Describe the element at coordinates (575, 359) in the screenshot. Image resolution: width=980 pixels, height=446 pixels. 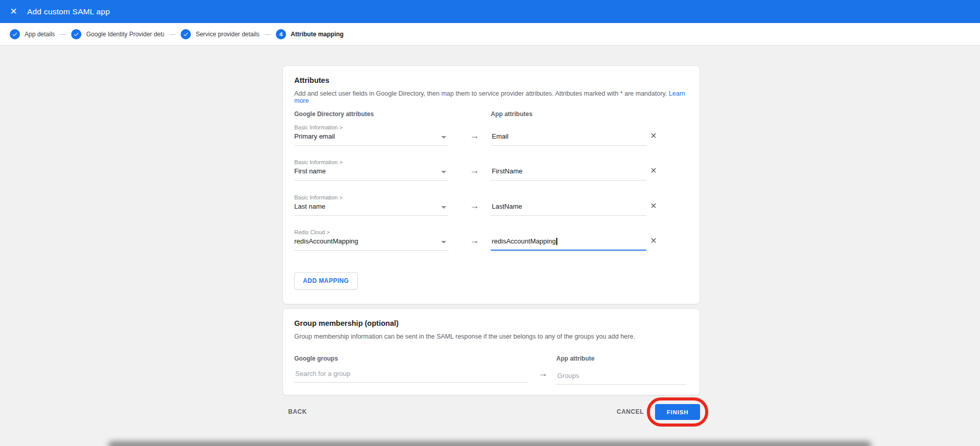
I see `app-attribute-header: App attribute` at that location.